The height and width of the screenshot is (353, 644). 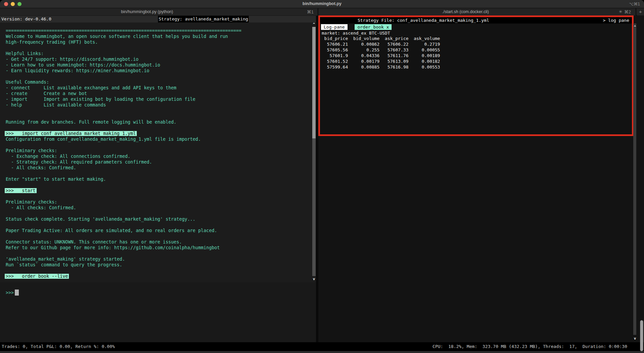 What do you see at coordinates (158, 191) in the screenshot?
I see `command-line: >>> start` at bounding box center [158, 191].